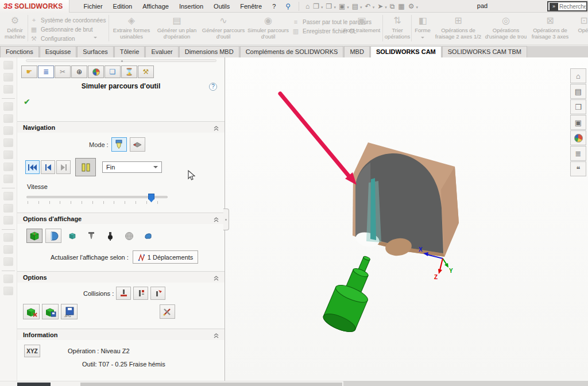 The height and width of the screenshot is (386, 588). What do you see at coordinates (268, 27) in the screenshot?
I see `ribbon-simulate-toolpath: ◉ Simuler parcours d'outil` at bounding box center [268, 27].